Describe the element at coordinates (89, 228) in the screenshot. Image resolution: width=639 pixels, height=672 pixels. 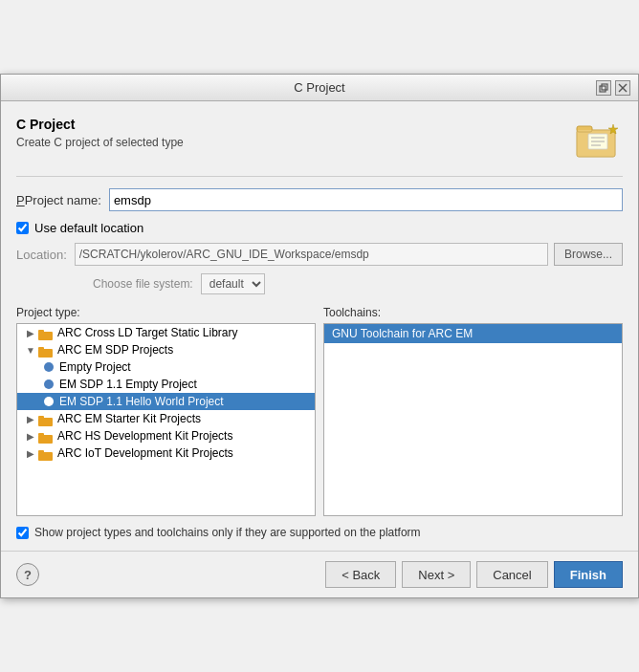
I see `default-location-label: Use default location` at that location.